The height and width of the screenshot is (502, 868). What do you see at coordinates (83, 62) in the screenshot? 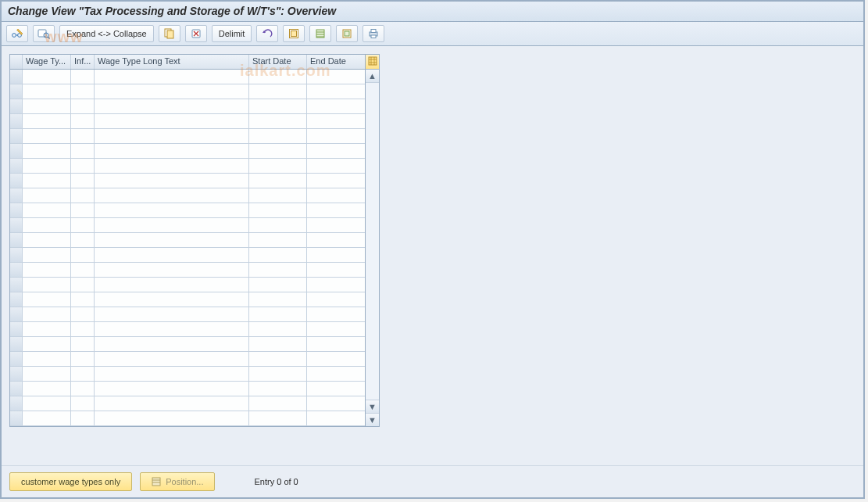
I see `col-header-inf: Inf...` at bounding box center [83, 62].